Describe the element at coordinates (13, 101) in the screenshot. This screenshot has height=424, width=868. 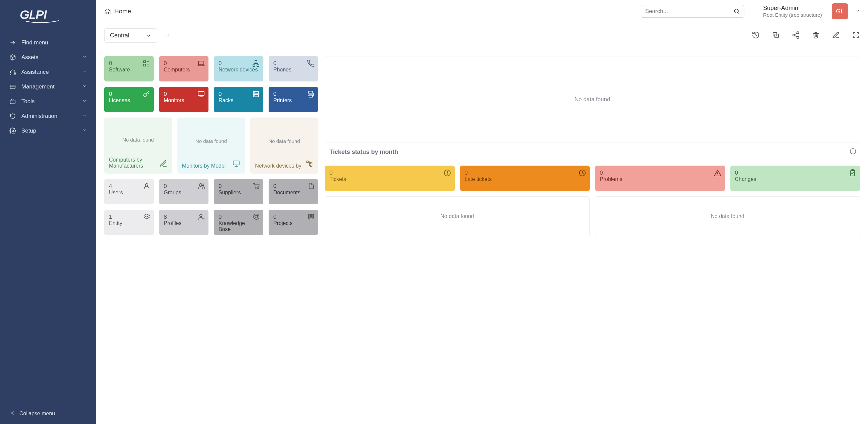
I see `briefcase-icon` at that location.